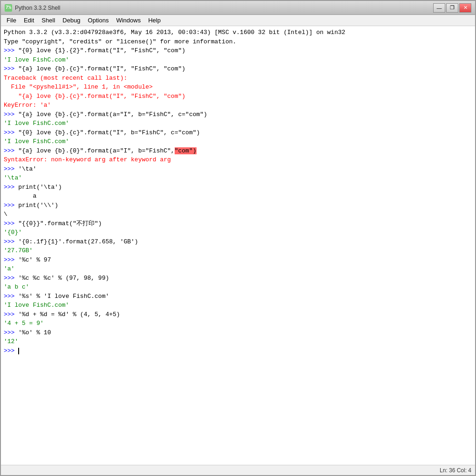  I want to click on close-button: ✕, so click(465, 8).